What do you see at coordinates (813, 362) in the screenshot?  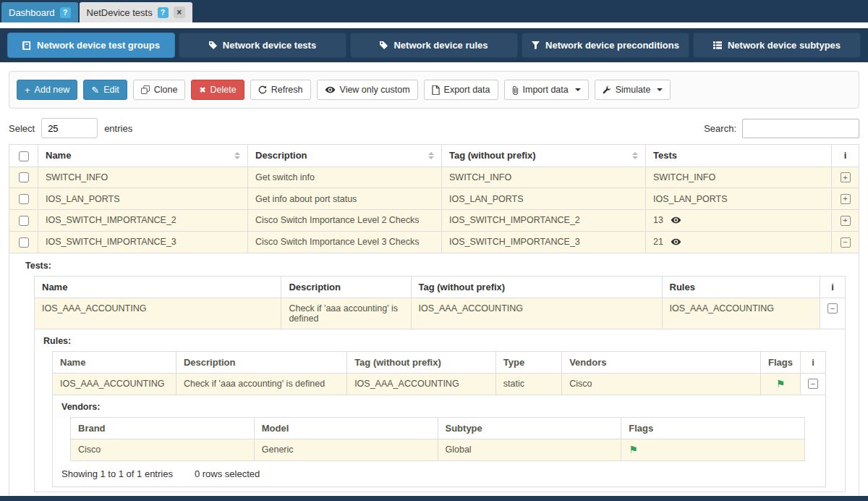 I see `column-header-info: i` at bounding box center [813, 362].